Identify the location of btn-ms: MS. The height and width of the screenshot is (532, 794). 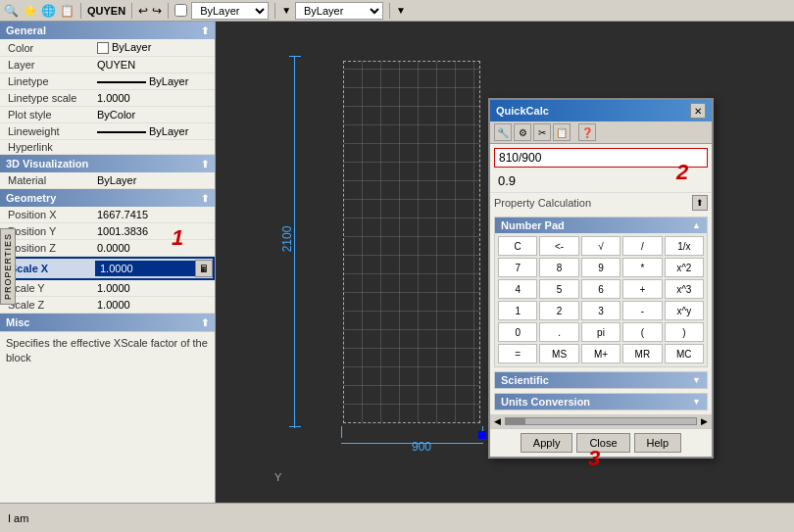
(559, 354).